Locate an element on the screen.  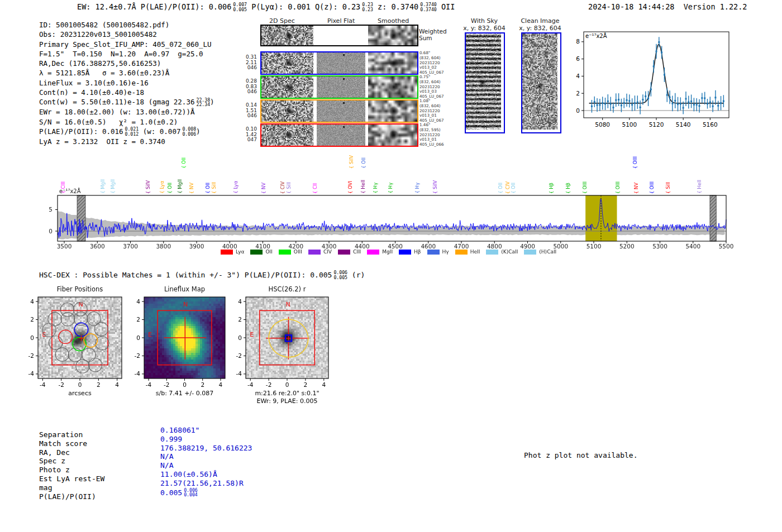
stacked-uncertainty: 0.0210.012 is located at coordinates (132, 132).